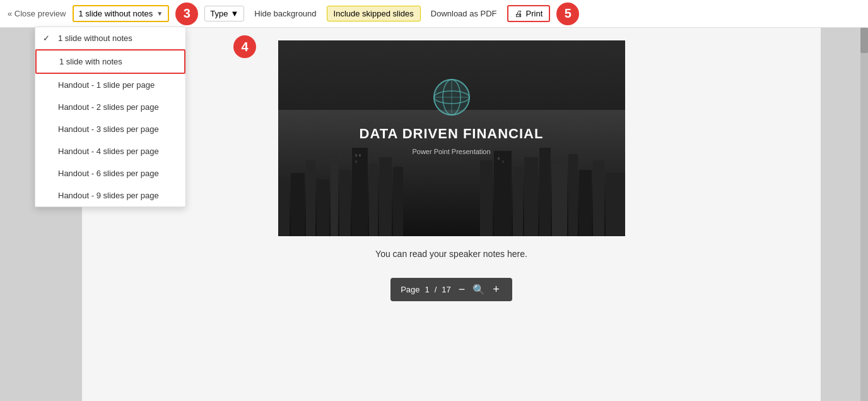  Describe the element at coordinates (452, 289) in the screenshot. I see `page-controls: Page 1 / 17 − 🔍 +` at that location.